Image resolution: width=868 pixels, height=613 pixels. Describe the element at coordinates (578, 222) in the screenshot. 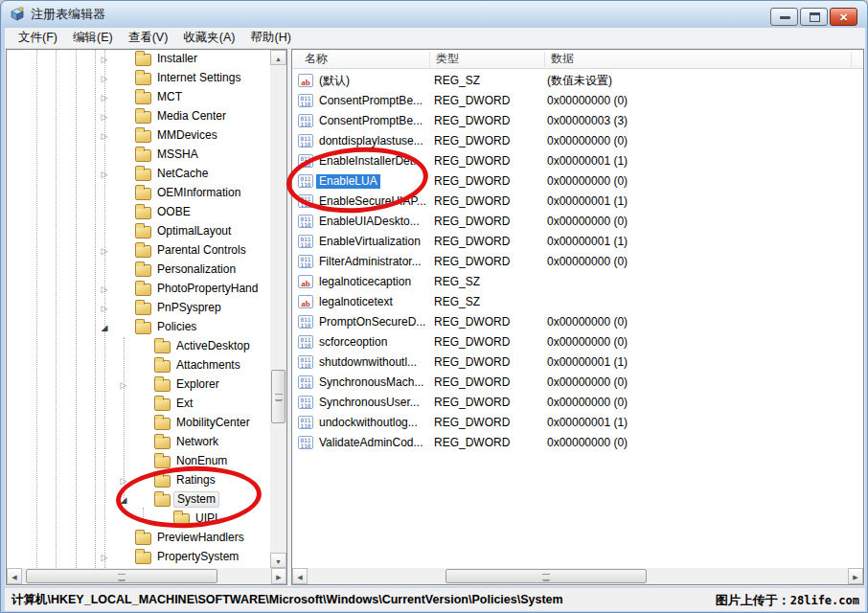

I see `value-row-EnableUIADeskto...: EnableUIADeskto... REG_DWORD 0x00000000 …` at that location.